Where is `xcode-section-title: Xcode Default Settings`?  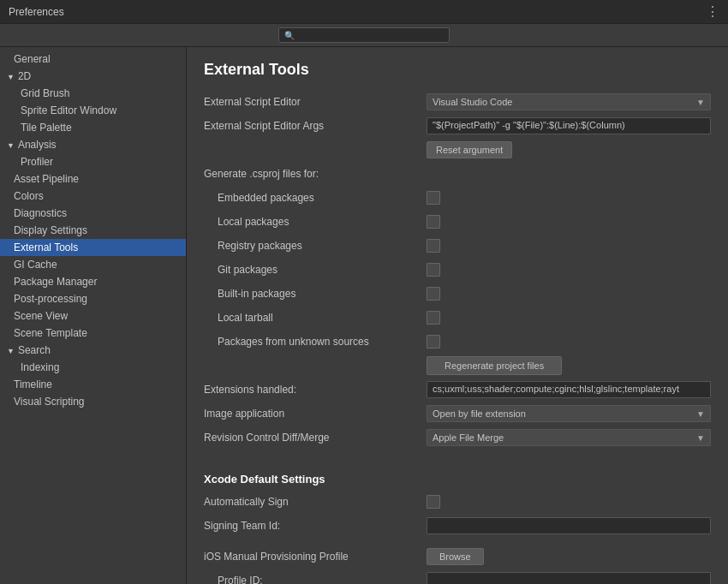 xcode-section-title: Xcode Default Settings is located at coordinates (457, 480).